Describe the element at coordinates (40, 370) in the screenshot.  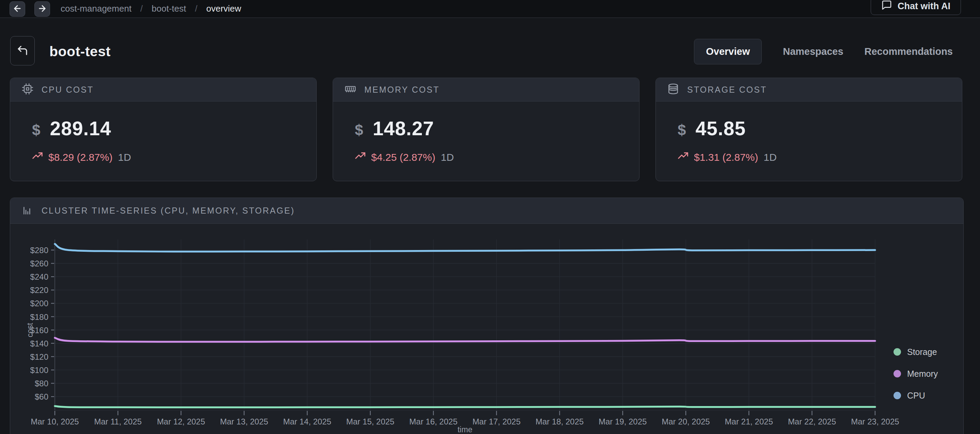
I see `svg-text: $100` at that location.